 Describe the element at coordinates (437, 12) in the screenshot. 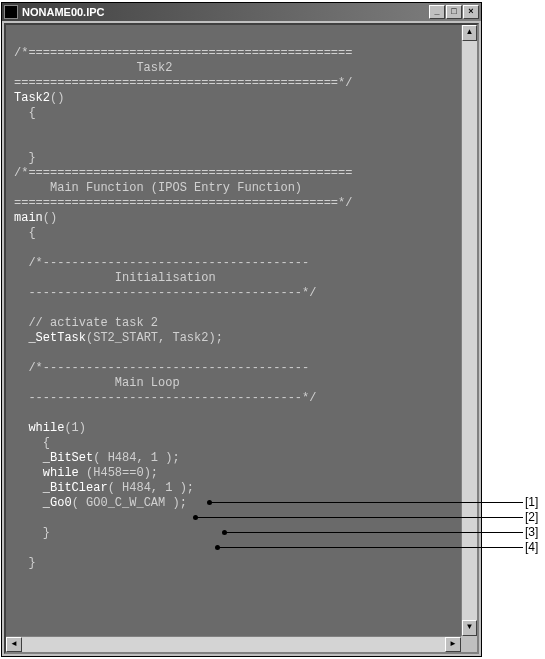

I see `minimize-button: _` at that location.